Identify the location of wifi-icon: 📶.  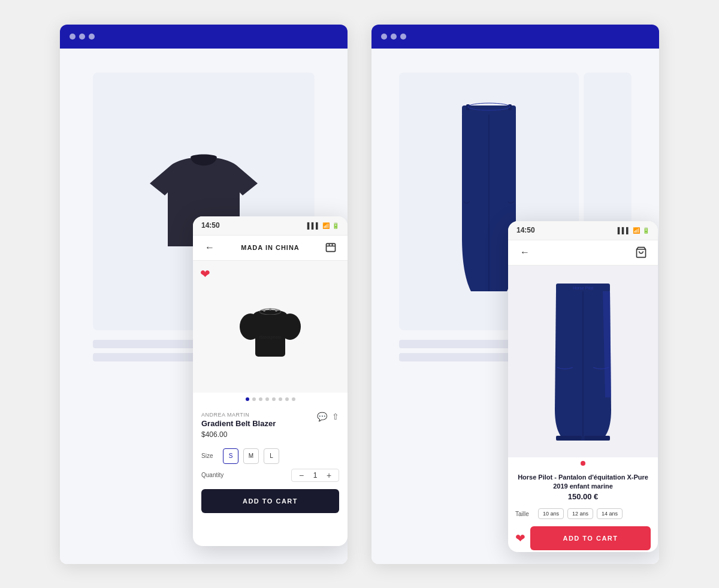
(326, 225).